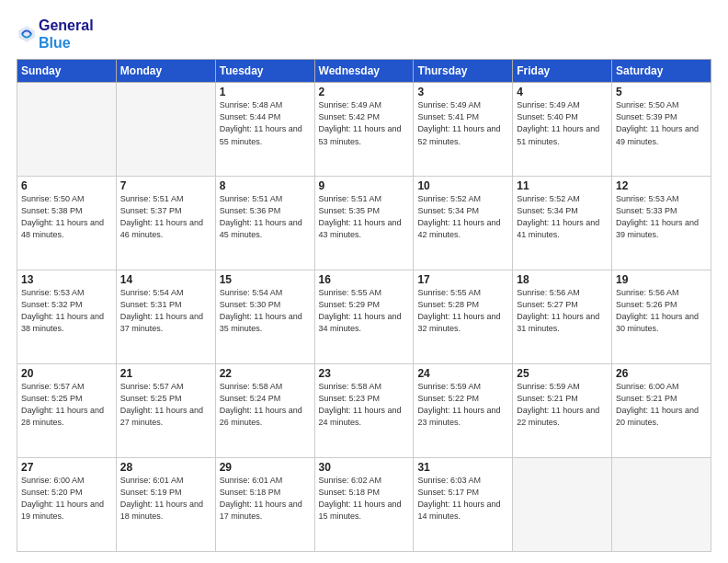 This screenshot has height=563, width=728. Describe the element at coordinates (662, 411) in the screenshot. I see `calendar-cell: 26 Sunrise: 6:00 AMSunset: 5:21 PMDaylig…` at that location.